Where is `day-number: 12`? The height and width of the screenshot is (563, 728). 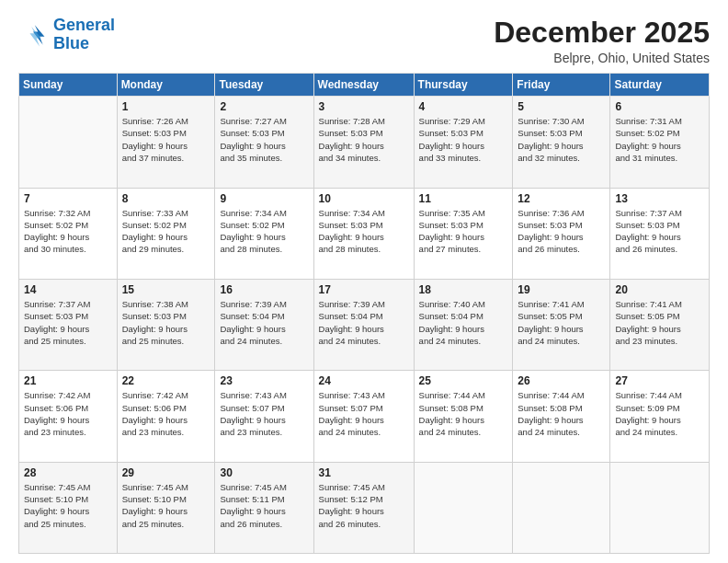 day-number: 12 is located at coordinates (561, 199).